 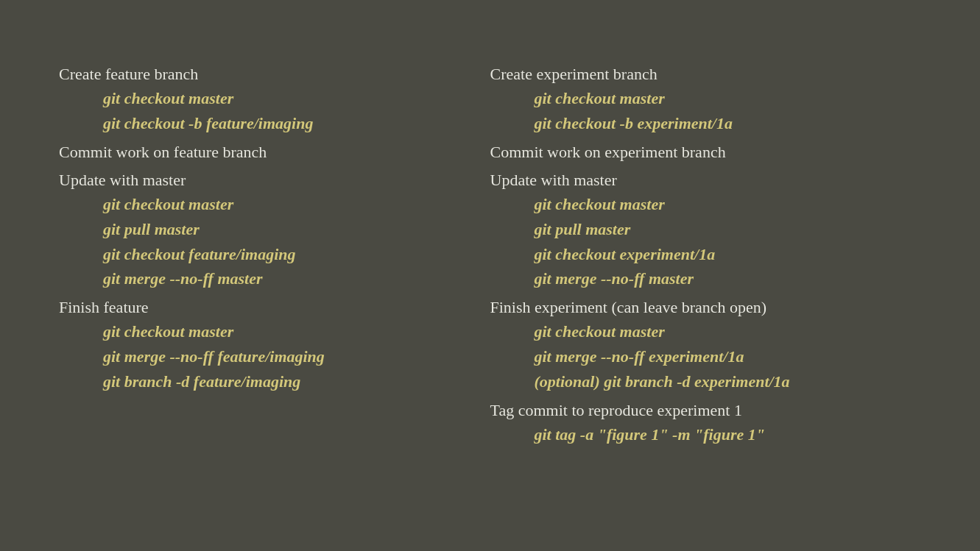 What do you see at coordinates (706, 74) in the screenshot?
I see `section-label-0: Create experiment branch` at bounding box center [706, 74].